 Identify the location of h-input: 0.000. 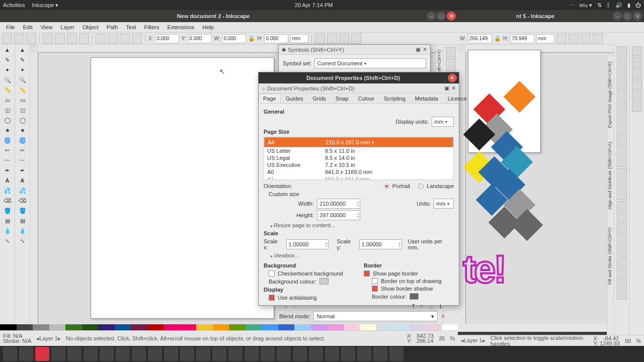
(276, 39).